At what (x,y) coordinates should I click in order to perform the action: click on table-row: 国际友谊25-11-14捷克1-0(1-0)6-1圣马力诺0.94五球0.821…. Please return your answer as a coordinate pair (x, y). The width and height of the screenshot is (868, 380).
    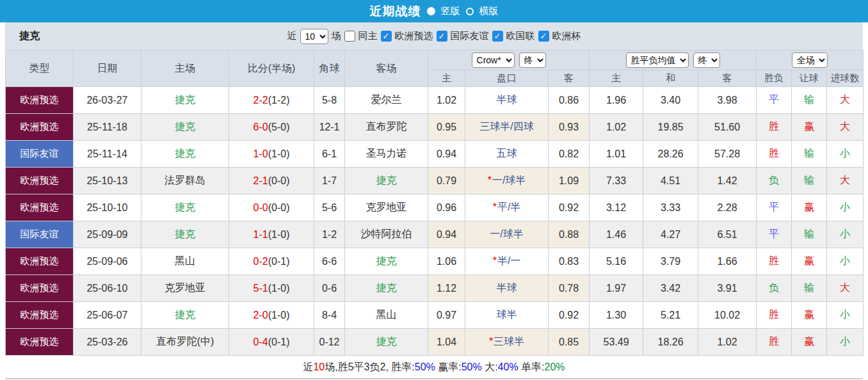
    Looking at the image, I should click on (435, 154).